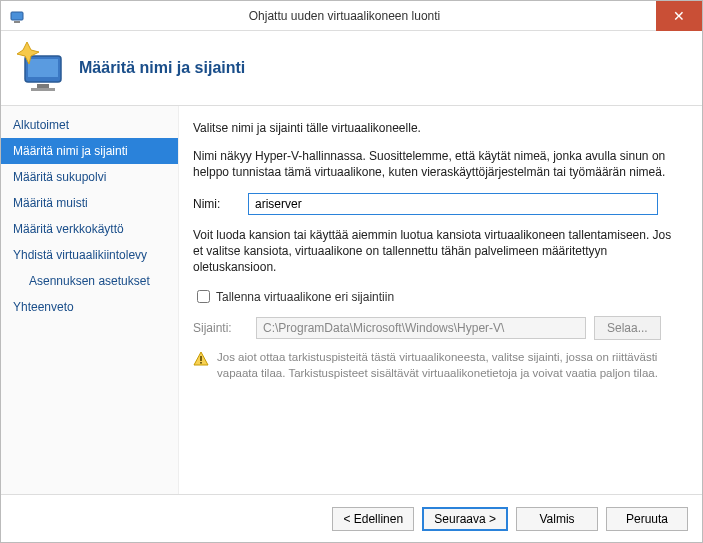 The height and width of the screenshot is (543, 703). Describe the element at coordinates (628, 328) in the screenshot. I see `browse-button: Selaa...` at that location.